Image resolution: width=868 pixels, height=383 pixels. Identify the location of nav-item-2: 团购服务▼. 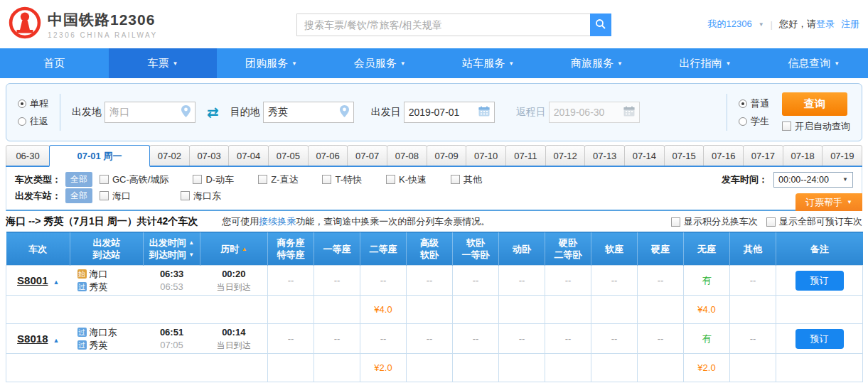
(272, 63).